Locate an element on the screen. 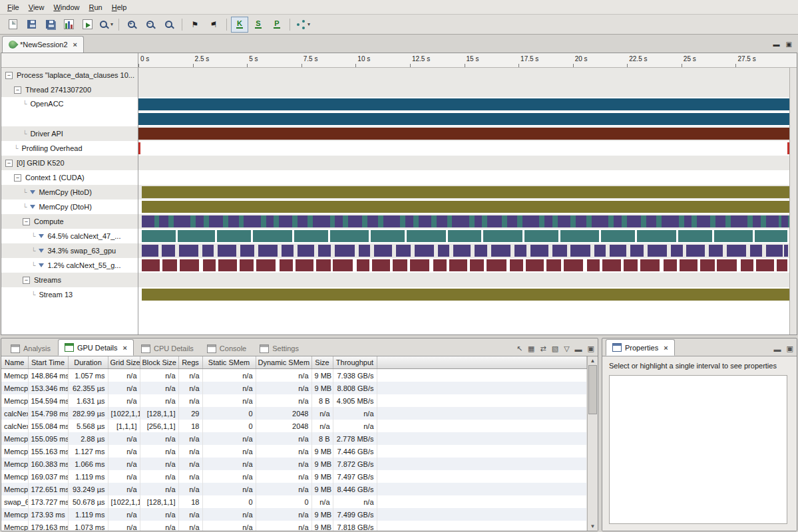 Image resolution: width=798 pixels, height=532 pixels. view-menu-button: ▽ is located at coordinates (566, 348).